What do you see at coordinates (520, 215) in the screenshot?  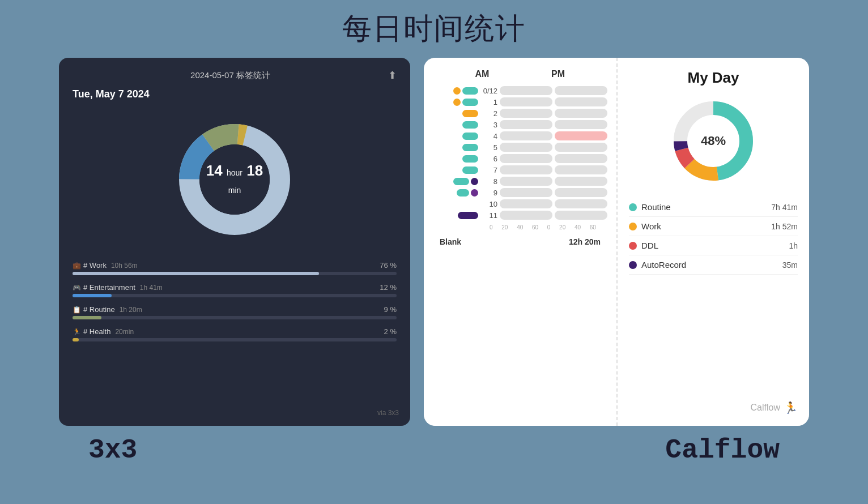 I see `timeline-row: 11` at bounding box center [520, 215].